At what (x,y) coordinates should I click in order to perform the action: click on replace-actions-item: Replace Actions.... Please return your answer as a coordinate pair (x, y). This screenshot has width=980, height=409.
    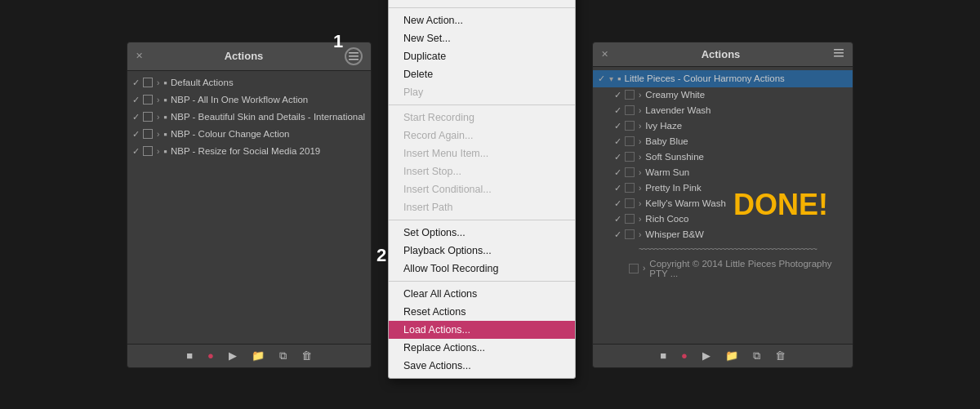
    Looking at the image, I should click on (482, 348).